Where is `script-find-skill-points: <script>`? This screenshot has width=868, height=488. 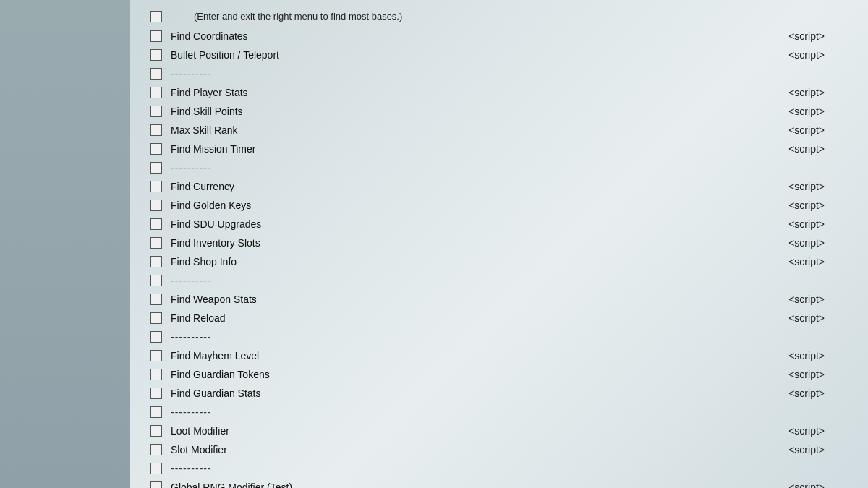 script-find-skill-points: <script> is located at coordinates (821, 111).